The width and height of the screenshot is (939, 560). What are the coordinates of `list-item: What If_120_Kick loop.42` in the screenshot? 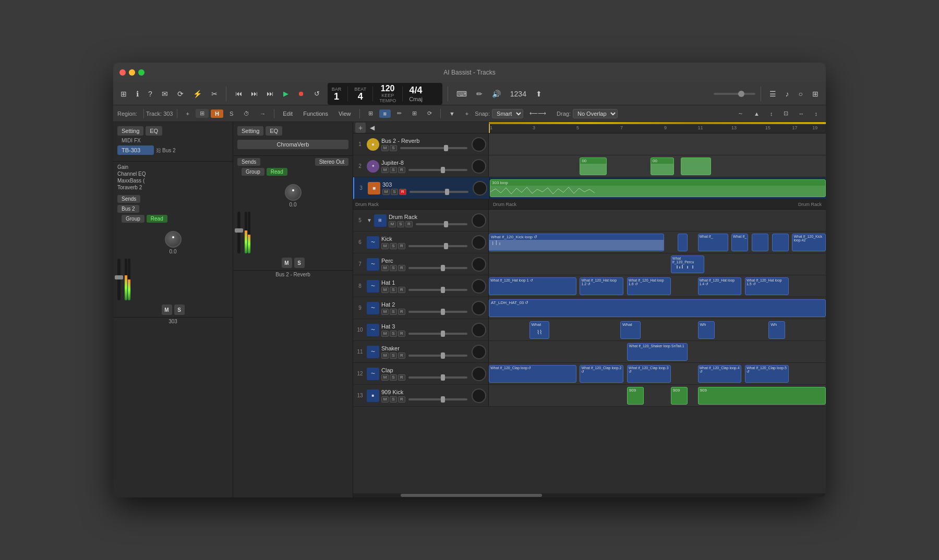 It's located at (809, 242).